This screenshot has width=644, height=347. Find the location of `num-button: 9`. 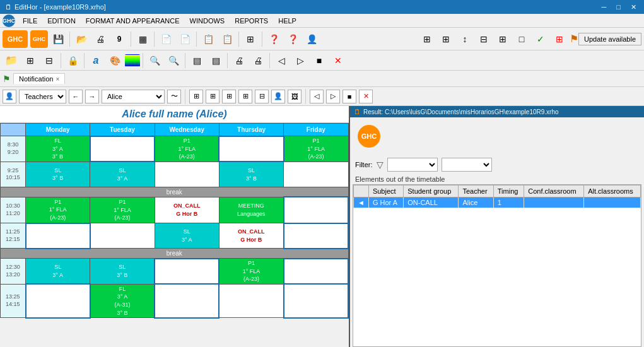

num-button: 9 is located at coordinates (119, 39).